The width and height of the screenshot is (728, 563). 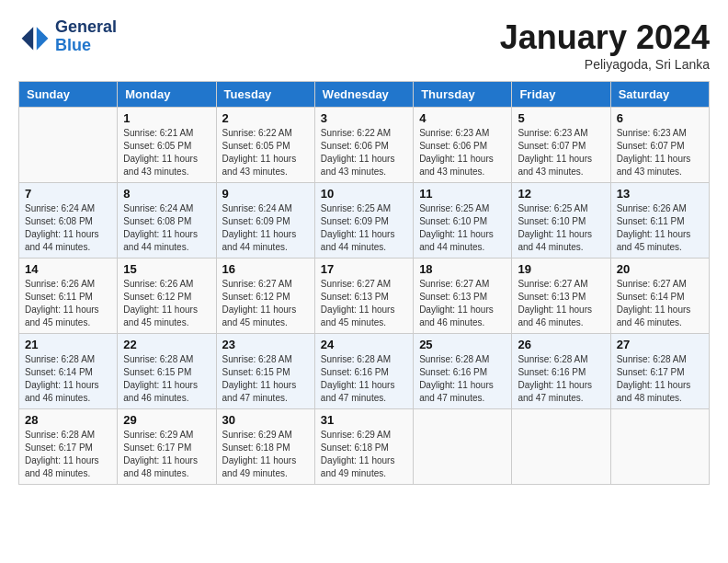 I want to click on calendar-cell: 15Sunrise: 6:26 AMSunset: 6:12 PMDayligh…, so click(x=167, y=296).